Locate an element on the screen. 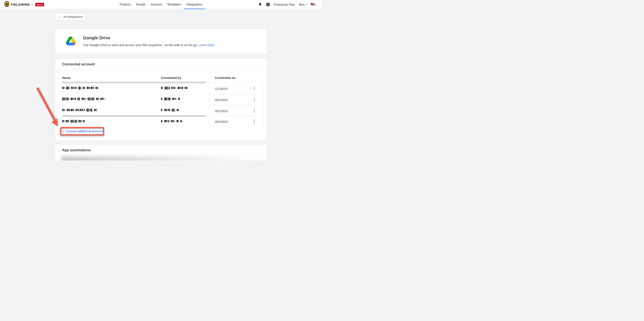 This screenshot has width=644, height=321. app-automations-heading: App automations is located at coordinates (76, 150).